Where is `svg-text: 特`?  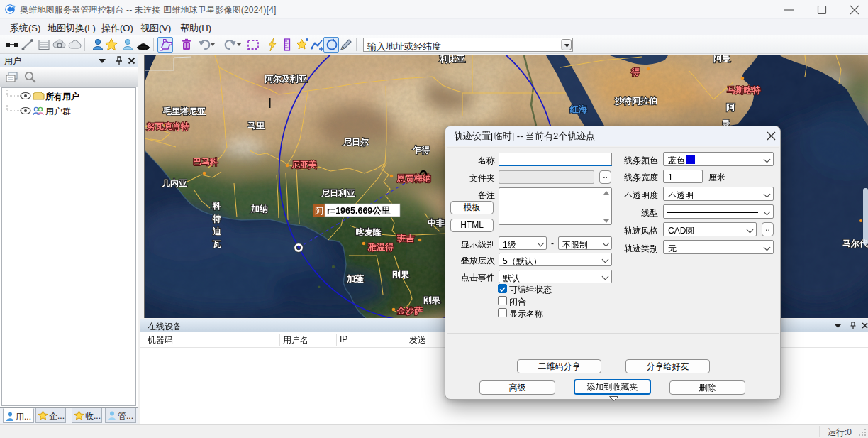 svg-text: 特 is located at coordinates (217, 219).